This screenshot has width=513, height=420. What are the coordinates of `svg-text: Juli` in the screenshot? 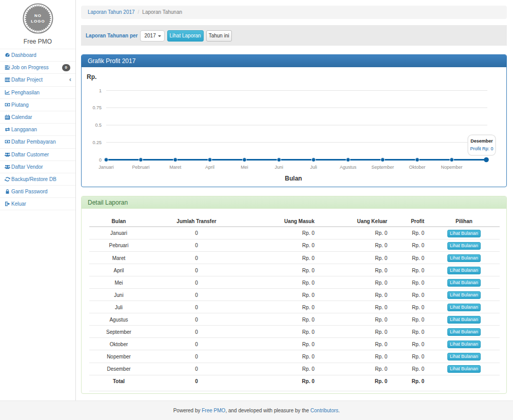 It's located at (313, 167).